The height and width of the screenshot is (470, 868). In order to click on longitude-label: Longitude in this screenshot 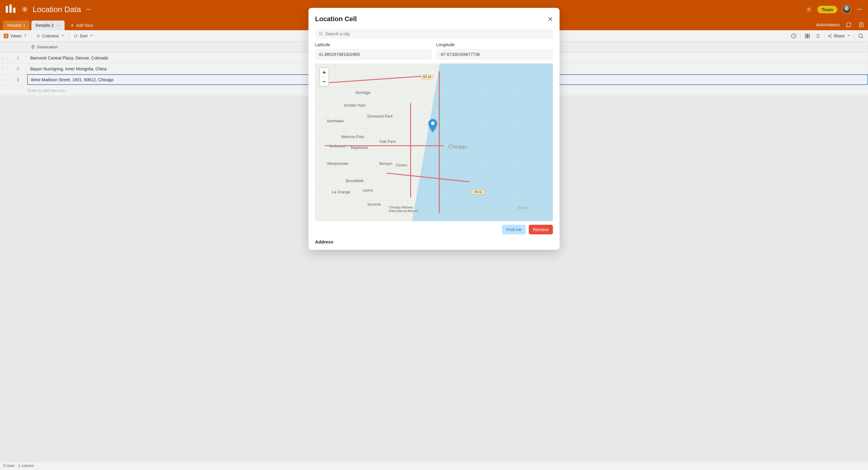, I will do `click(495, 45)`.